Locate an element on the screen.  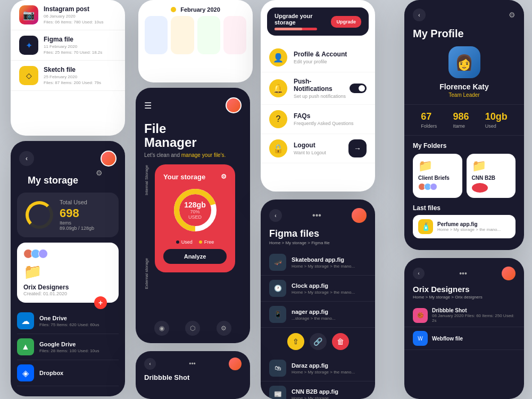
file-item-onedrive: ☁ One Drive Files: 75 Items: 620 Used: 6… is located at coordinates (68, 321).